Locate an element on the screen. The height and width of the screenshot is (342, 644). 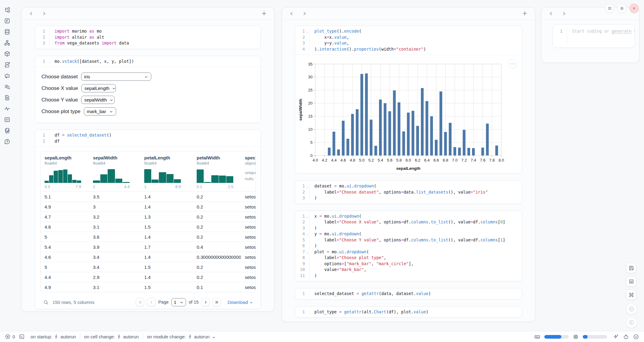
sidebar-packages-icon is located at coordinates (7, 54).